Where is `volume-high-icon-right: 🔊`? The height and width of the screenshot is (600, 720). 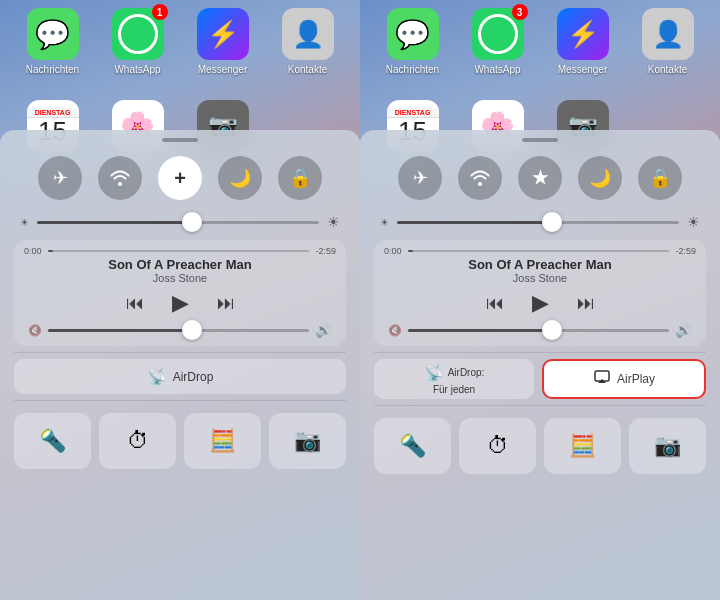
volume-high-icon-right: 🔊 is located at coordinates (684, 330).